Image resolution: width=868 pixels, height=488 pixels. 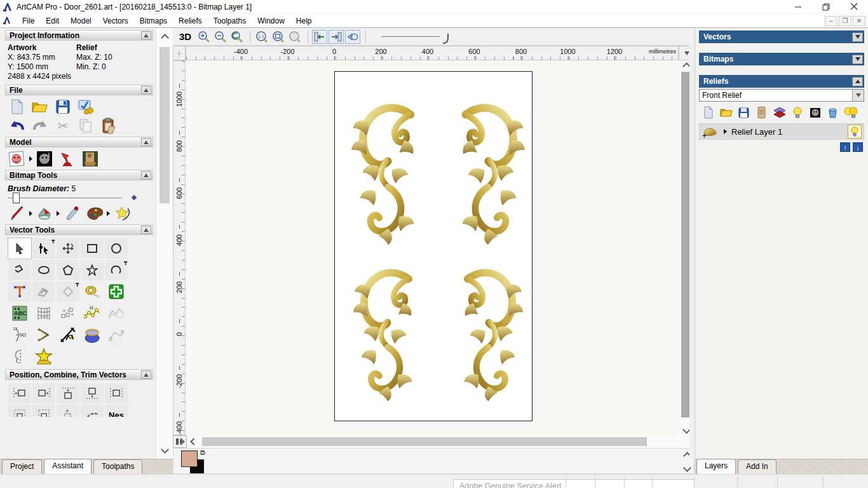 I want to click on panel-splitter, so click(x=692, y=243).